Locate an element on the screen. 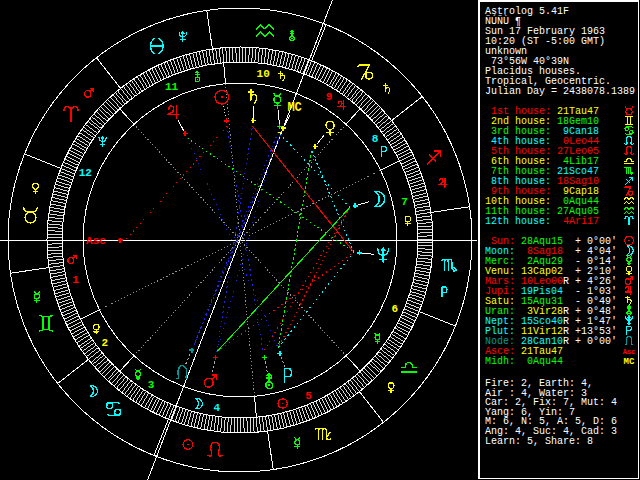  svg-text: 2 is located at coordinates (106, 343).